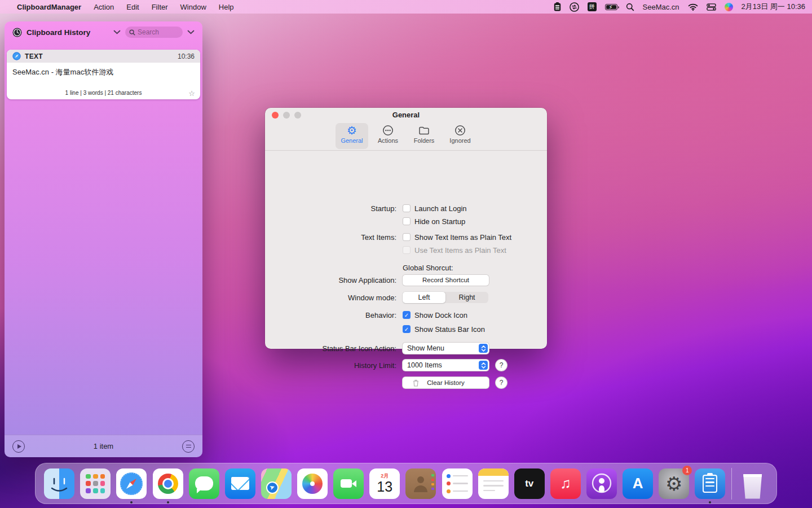  What do you see at coordinates (406, 115) in the screenshot?
I see `title-bar: General` at bounding box center [406, 115].